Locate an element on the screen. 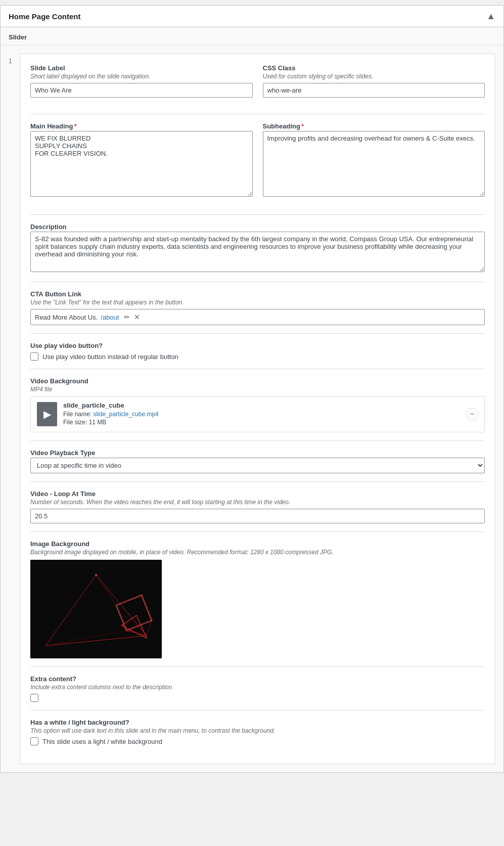 This screenshot has height=846, width=504. subheading-textarea: Improving profits and decreasing overhea… is located at coordinates (374, 164).